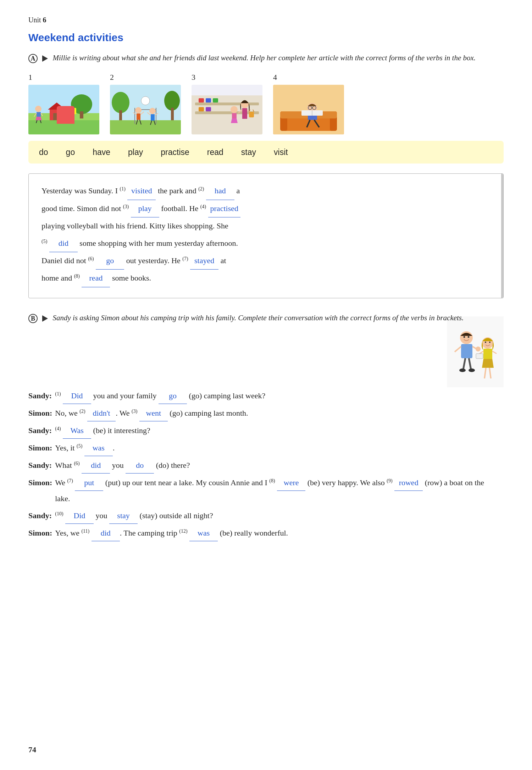  What do you see at coordinates (475, 352) in the screenshot?
I see `illus-b-inner` at bounding box center [475, 352].